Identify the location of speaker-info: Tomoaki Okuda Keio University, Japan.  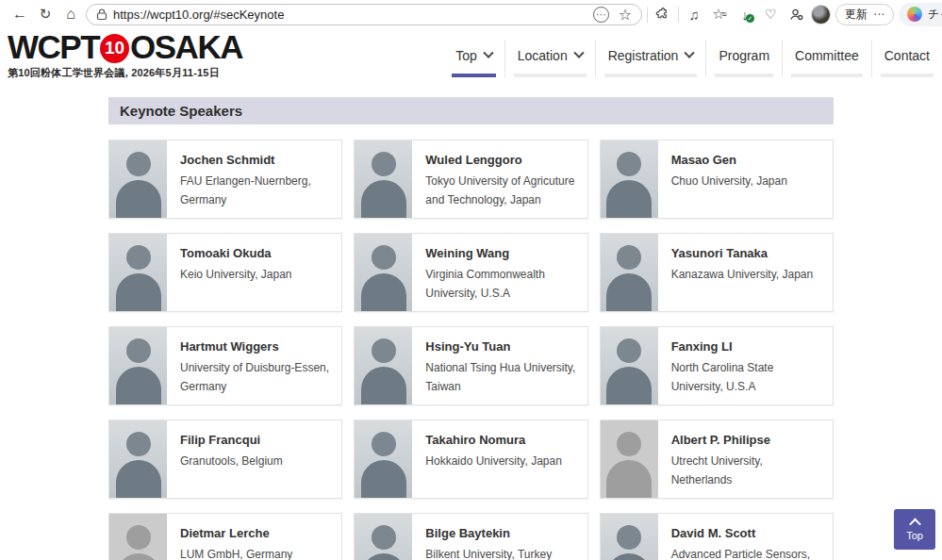
(234, 272).